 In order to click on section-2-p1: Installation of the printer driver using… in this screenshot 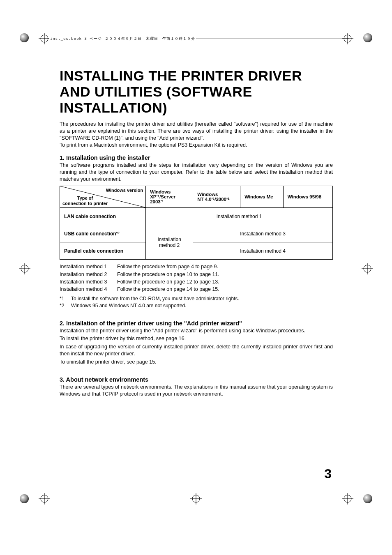, I will do `click(196, 331)`.